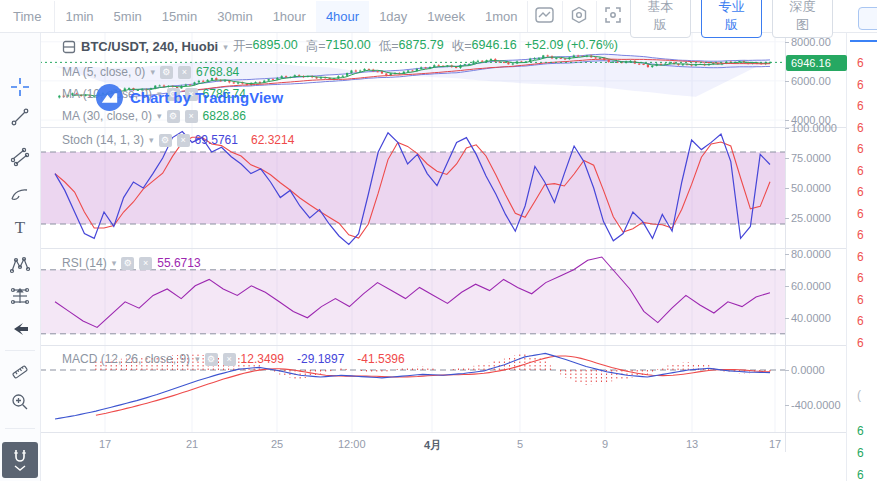  Describe the element at coordinates (20, 194) in the screenshot. I see `brush-tool` at that location.